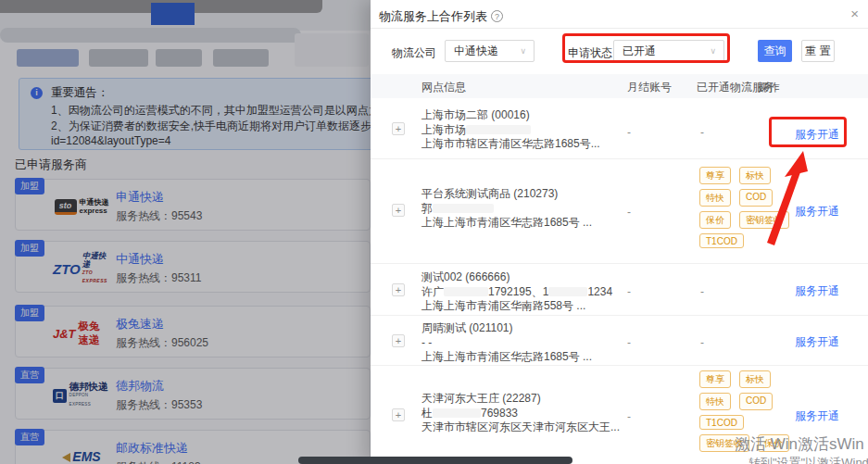  Describe the element at coordinates (619, 129) in the screenshot. I see `table-row: + 上海市场二部 (00016) 上海市场 上海市市辖区青浦区华志路1685号.…` at that location.